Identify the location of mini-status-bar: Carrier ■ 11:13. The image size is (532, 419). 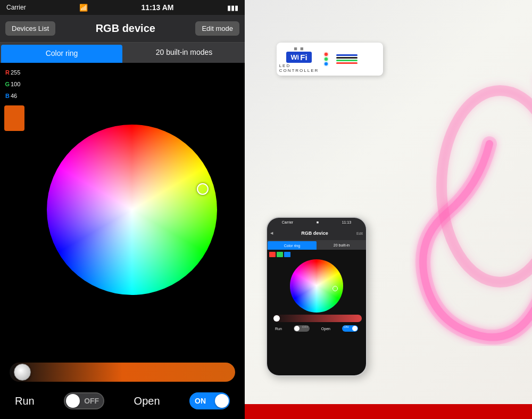
(317, 222).